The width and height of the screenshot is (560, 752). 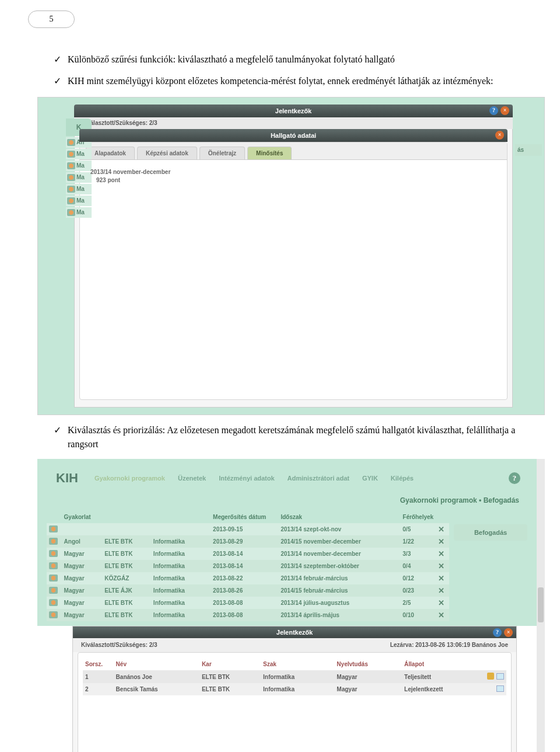 What do you see at coordinates (340, 529) in the screenshot?
I see `cell-period: 2013/14 szept-okt-nov` at bounding box center [340, 529].